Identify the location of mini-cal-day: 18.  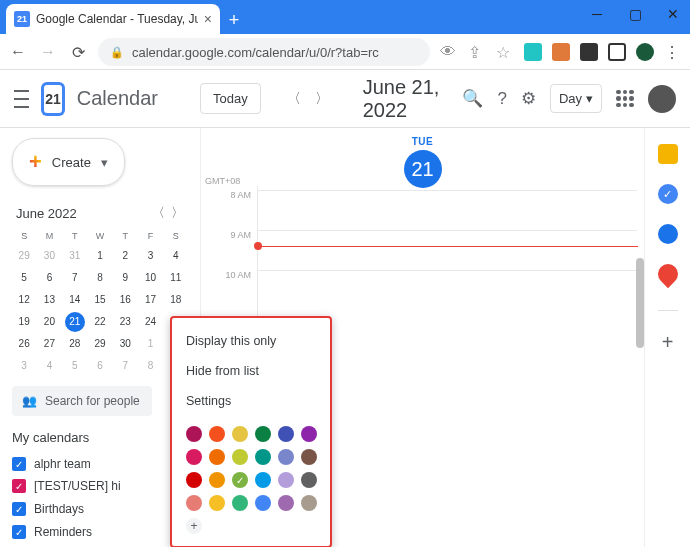
(176, 300).